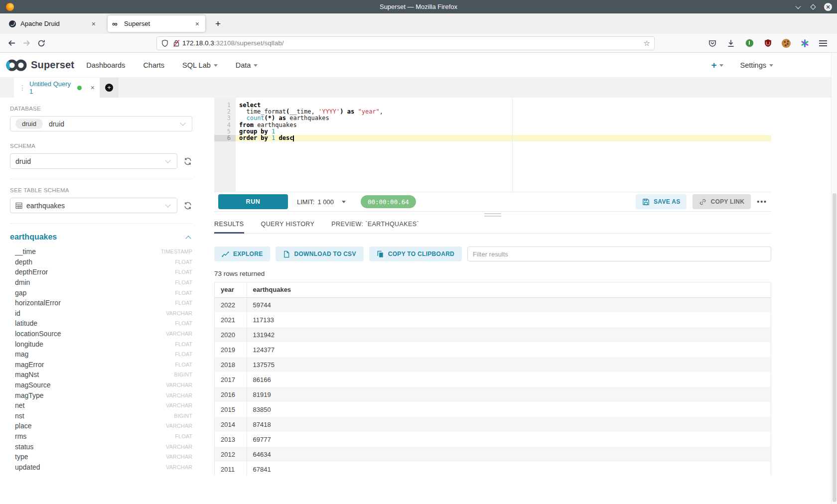  I want to click on tab-results: RESULTS, so click(229, 226).